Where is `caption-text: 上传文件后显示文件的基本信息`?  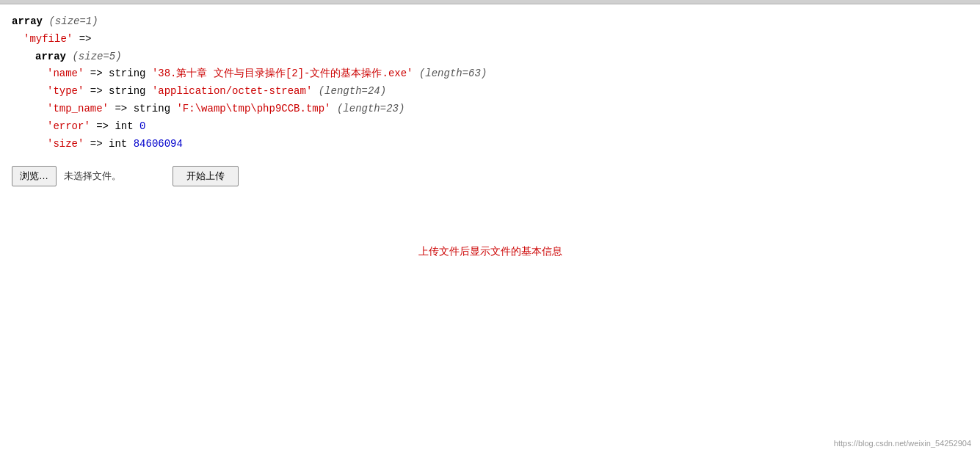
caption-text: 上传文件后显示文件的基本信息 is located at coordinates (490, 251).